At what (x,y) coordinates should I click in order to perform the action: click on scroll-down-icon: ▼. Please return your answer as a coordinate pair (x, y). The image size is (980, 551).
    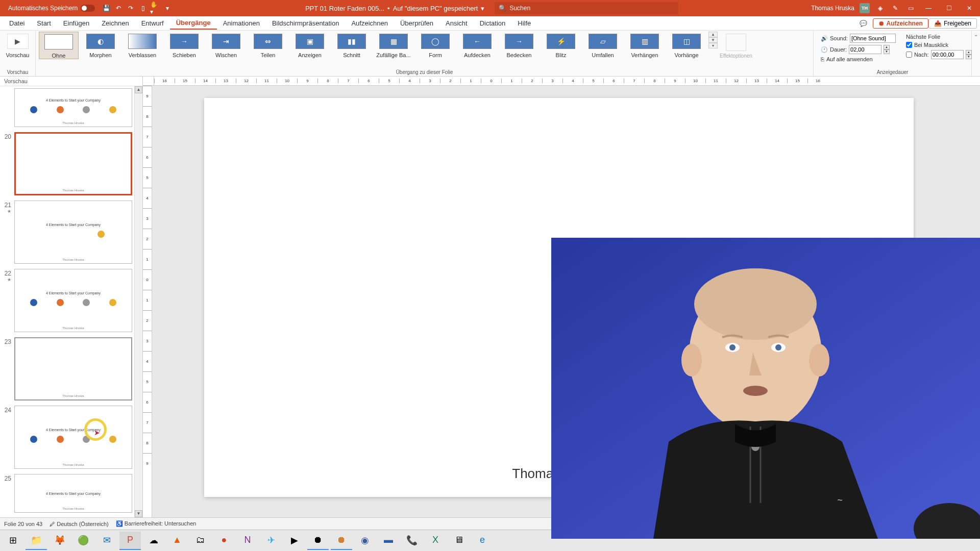
    Looking at the image, I should click on (139, 514).